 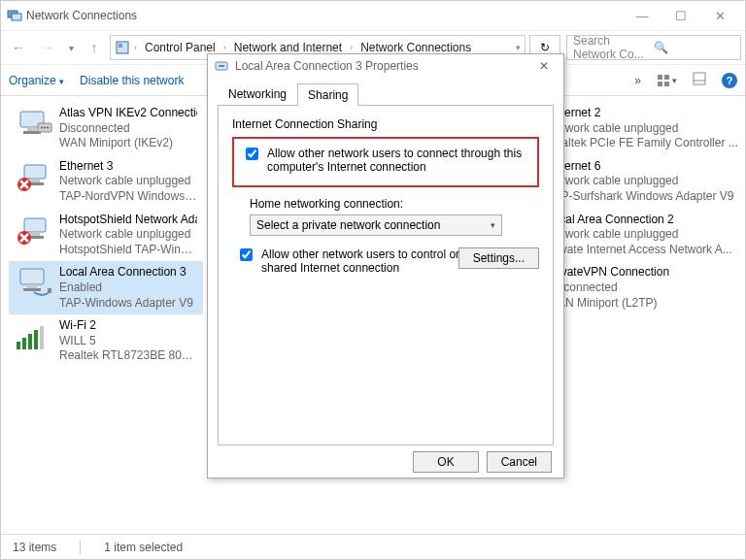 I want to click on ok-button: OK, so click(x=445, y=462).